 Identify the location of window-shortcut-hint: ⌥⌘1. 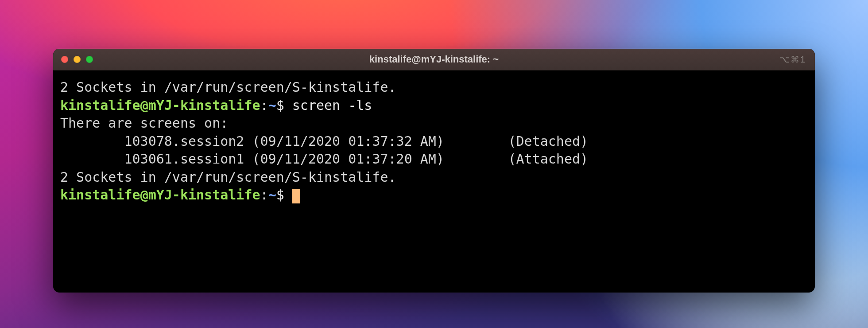
(793, 59).